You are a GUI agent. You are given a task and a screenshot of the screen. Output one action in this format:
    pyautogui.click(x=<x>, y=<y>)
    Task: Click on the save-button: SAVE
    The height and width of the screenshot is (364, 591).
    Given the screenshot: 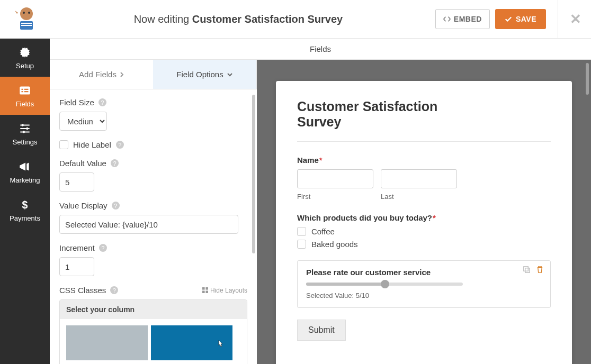 What is the action you would take?
    pyautogui.click(x=521, y=19)
    